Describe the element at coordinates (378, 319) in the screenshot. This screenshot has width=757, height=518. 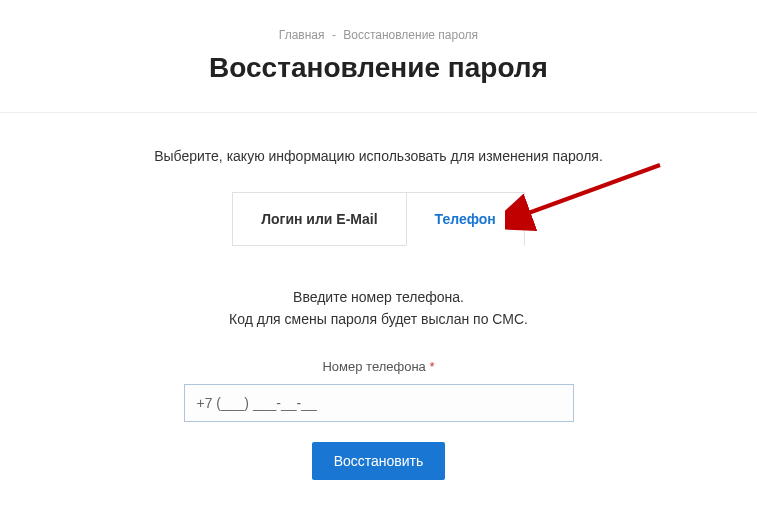
I see `panel-line2: Код для смены пароля будет выслан по СМС…` at that location.